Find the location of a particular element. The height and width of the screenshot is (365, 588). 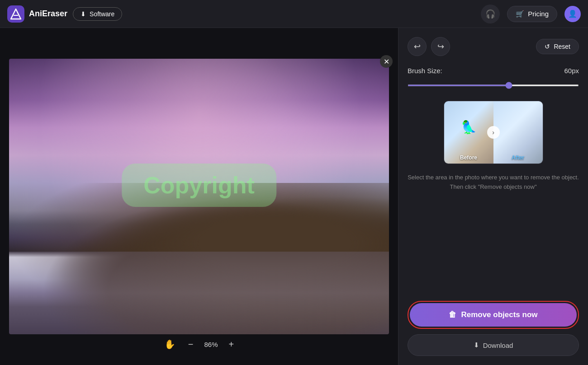

support-button: 🎧 is located at coordinates (490, 14).